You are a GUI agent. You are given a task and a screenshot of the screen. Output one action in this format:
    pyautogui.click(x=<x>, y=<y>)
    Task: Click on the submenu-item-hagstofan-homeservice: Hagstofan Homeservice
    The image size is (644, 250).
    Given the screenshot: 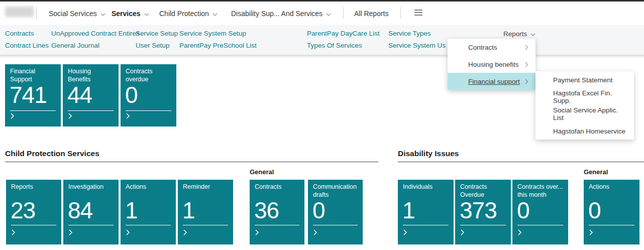 What is the action you would take?
    pyautogui.click(x=585, y=131)
    